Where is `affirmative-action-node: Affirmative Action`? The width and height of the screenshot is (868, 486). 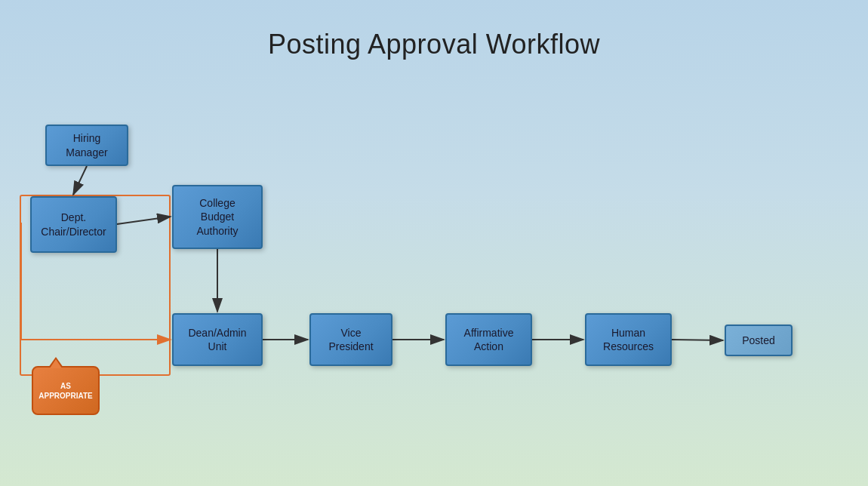
affirmative-action-node: Affirmative Action is located at coordinates (489, 340).